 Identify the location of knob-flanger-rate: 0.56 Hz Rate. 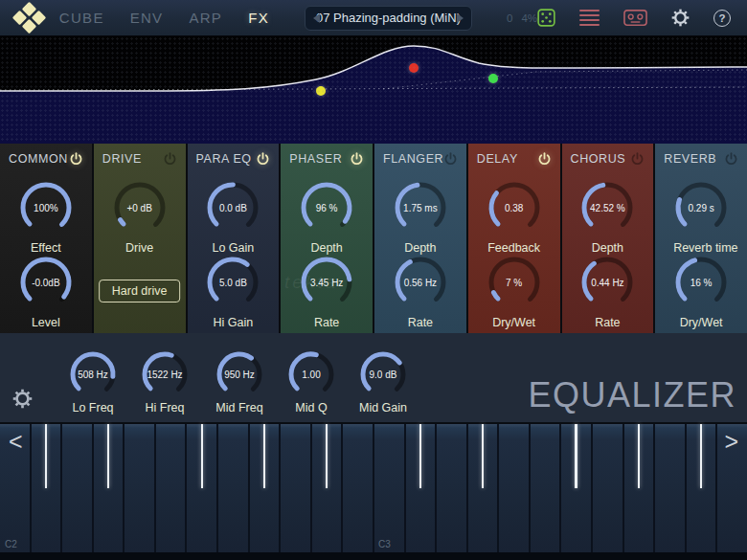
(420, 292).